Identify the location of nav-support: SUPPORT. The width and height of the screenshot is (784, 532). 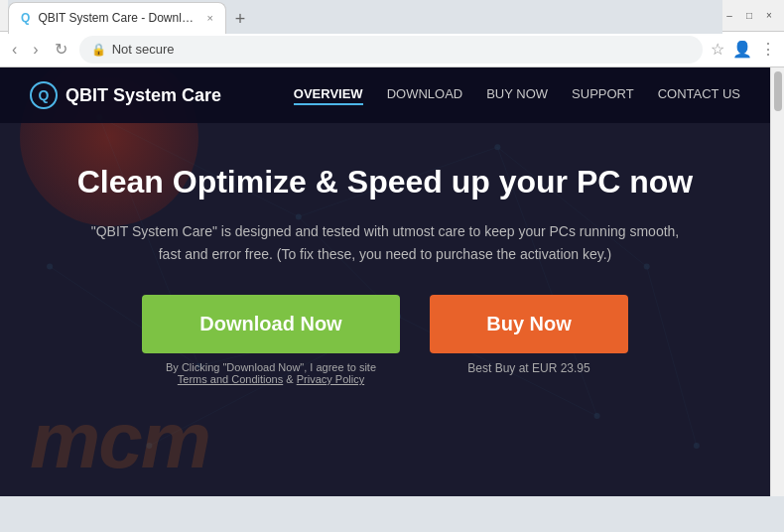
(603, 95).